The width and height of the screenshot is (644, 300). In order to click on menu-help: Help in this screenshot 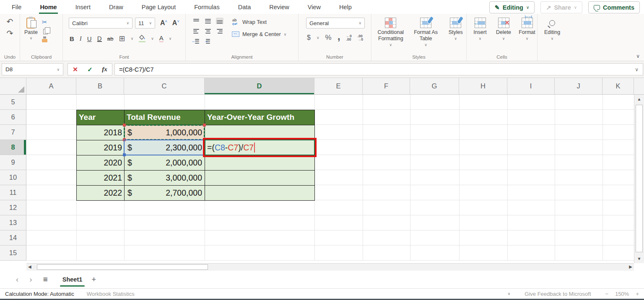, I will do `click(345, 7)`.